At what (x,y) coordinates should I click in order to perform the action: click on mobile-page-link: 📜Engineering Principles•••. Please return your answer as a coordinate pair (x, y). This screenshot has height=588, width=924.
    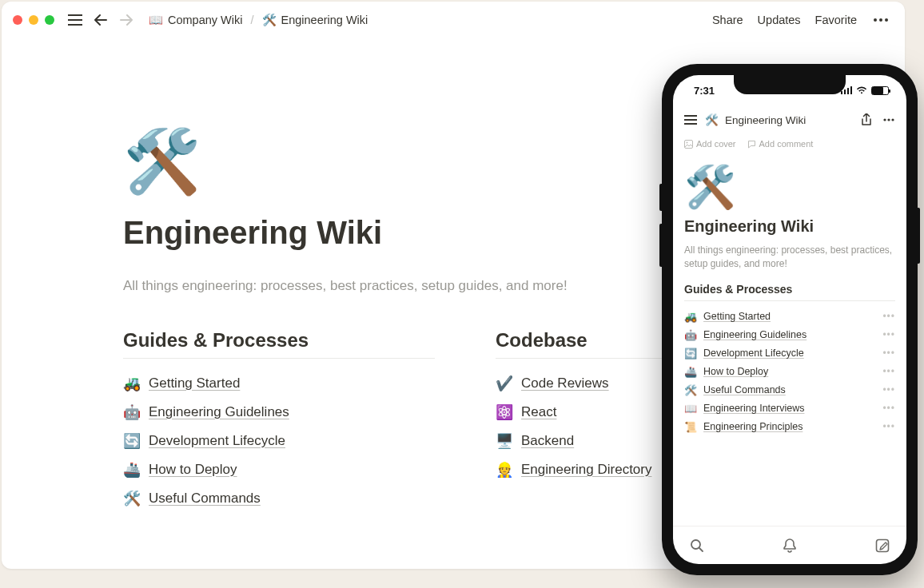
    Looking at the image, I should click on (790, 427).